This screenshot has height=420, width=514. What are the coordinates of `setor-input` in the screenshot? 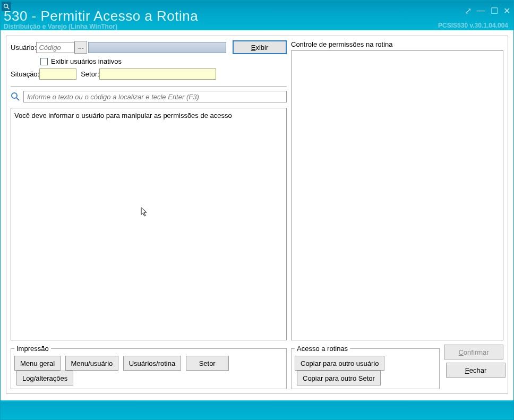 It's located at (158, 74).